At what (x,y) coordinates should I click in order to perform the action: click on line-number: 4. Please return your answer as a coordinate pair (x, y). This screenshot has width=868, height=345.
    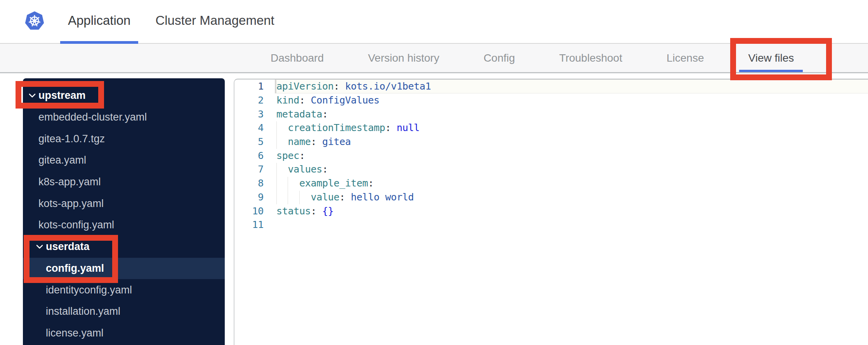
    Looking at the image, I should click on (249, 128).